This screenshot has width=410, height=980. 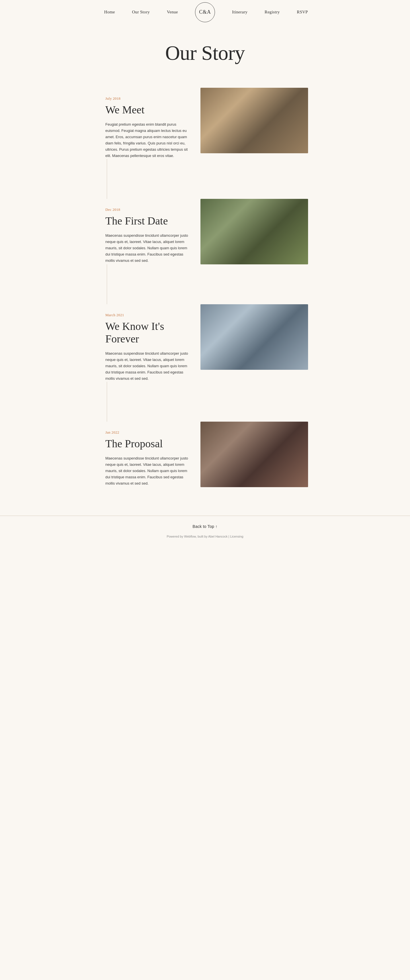 I want to click on story-entry-2: Dec 2018 The First Date Maecenas suspend…, so click(x=205, y=232).